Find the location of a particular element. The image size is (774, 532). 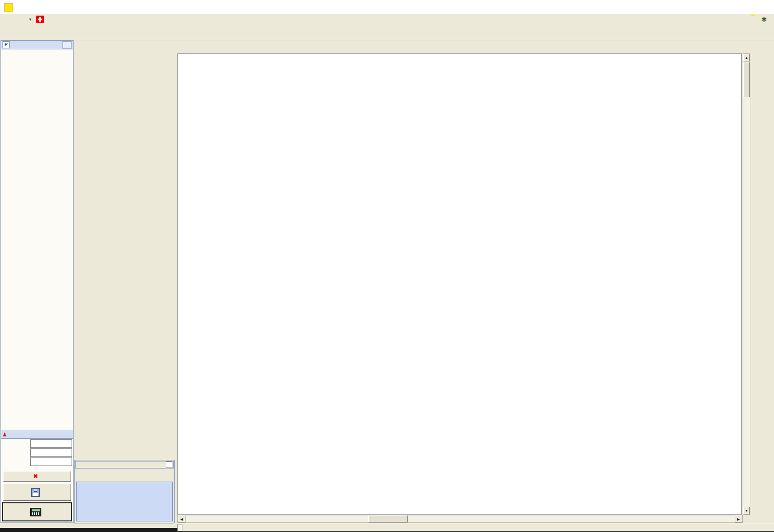

menu-bar: ▾ ✱ is located at coordinates (387, 20).